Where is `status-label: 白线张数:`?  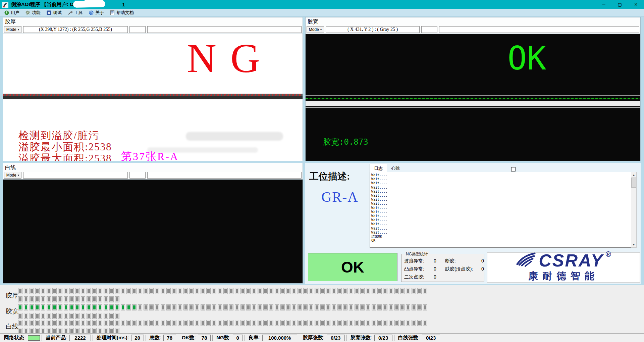 status-label: 白线张数: is located at coordinates (409, 338).